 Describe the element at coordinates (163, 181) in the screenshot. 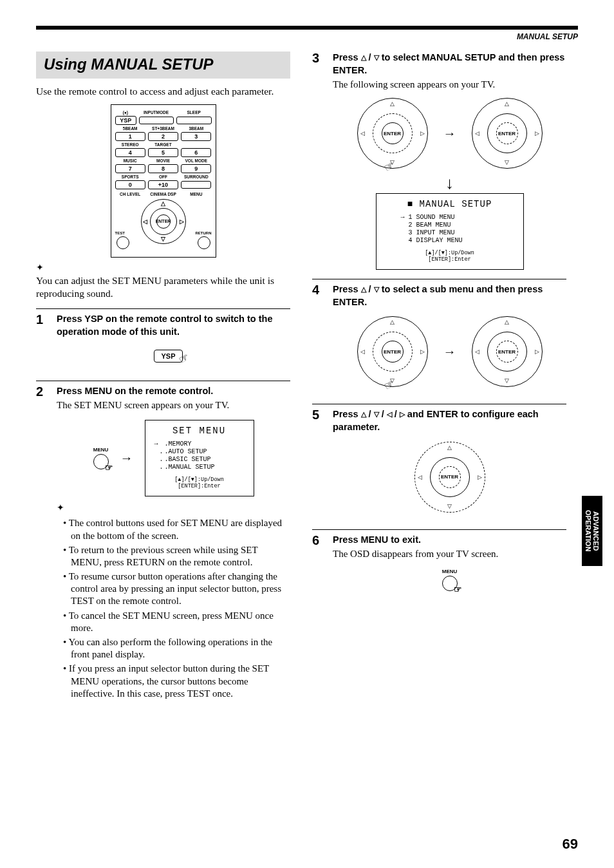

I see `remote-diagram: (●) INPUTMODE SLEEP YSP 5BEAMST+3BEAM3BE…` at that location.